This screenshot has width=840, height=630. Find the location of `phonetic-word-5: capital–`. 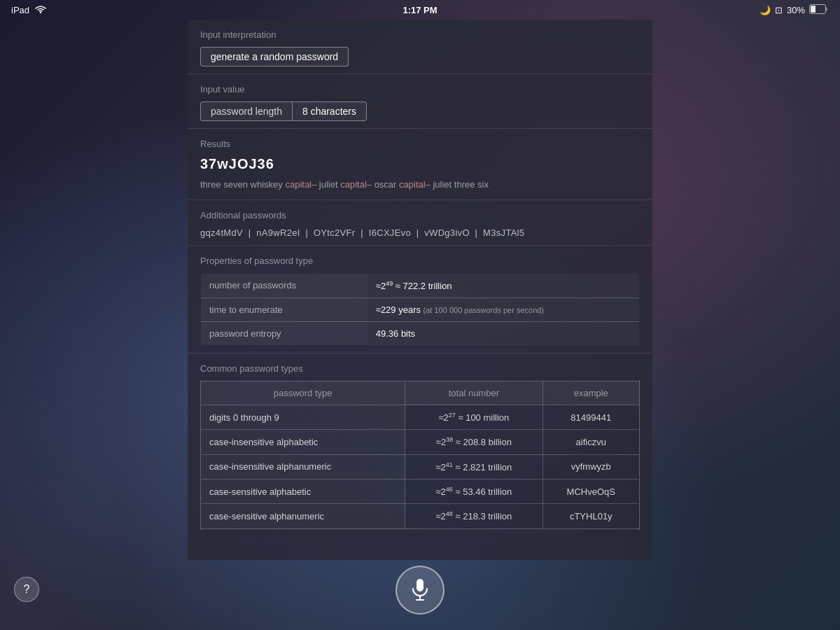

phonetic-word-5: capital– is located at coordinates (357, 185).